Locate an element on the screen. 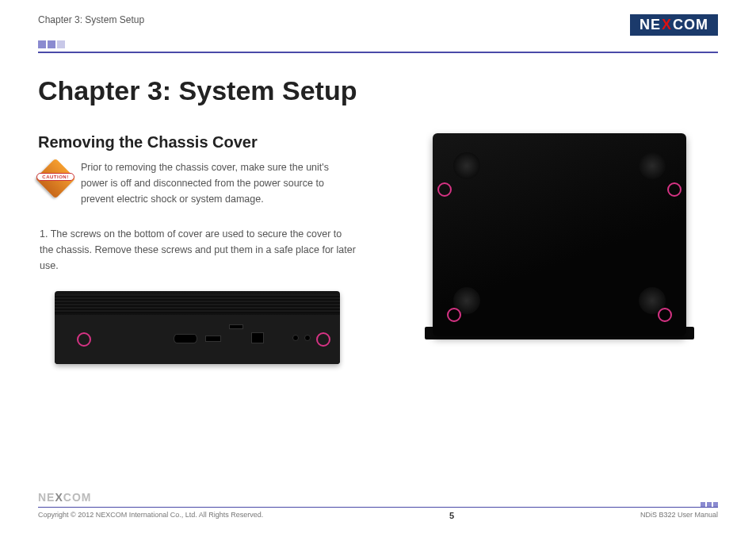 This screenshot has height=533, width=756. footer-row: Copyright © 2012 NEXCOM International Co… is located at coordinates (378, 516).